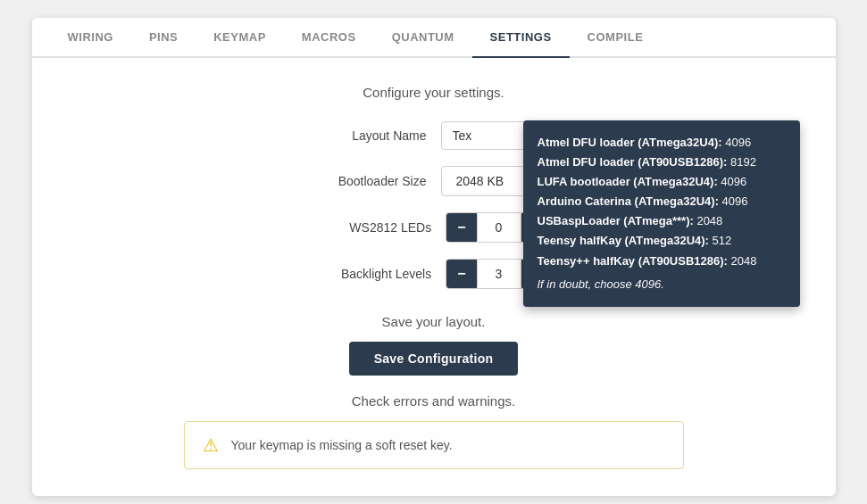 The width and height of the screenshot is (867, 504). I want to click on layout-name-label: Layout Name, so click(355, 136).